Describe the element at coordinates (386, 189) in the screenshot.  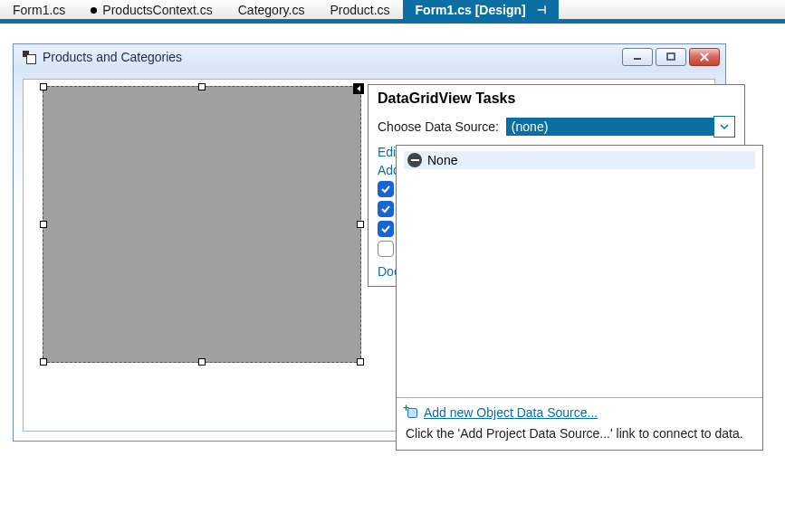
I see `enable-adding-checkbox` at that location.